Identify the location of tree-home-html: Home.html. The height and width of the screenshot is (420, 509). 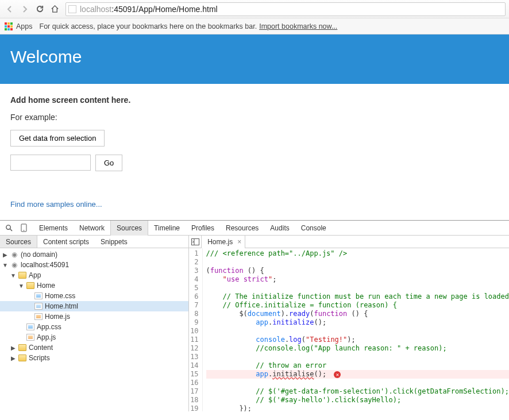
(94, 306).